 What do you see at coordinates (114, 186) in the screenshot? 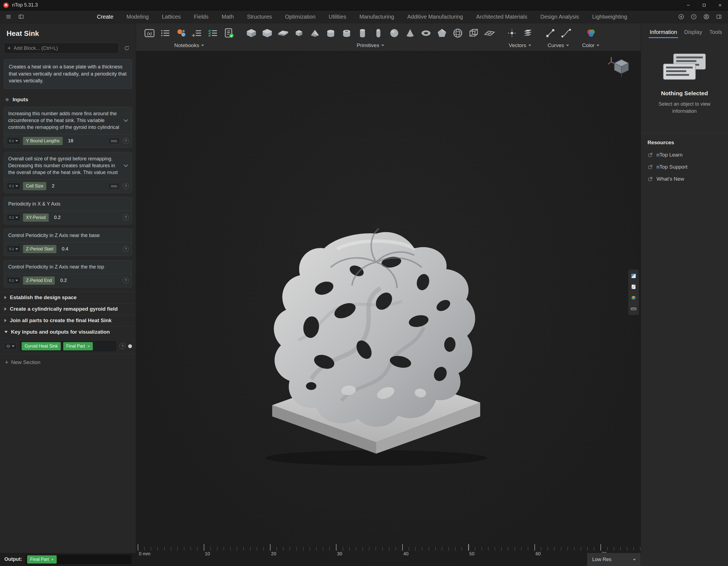
I see `unit-chip: mm` at bounding box center [114, 186].